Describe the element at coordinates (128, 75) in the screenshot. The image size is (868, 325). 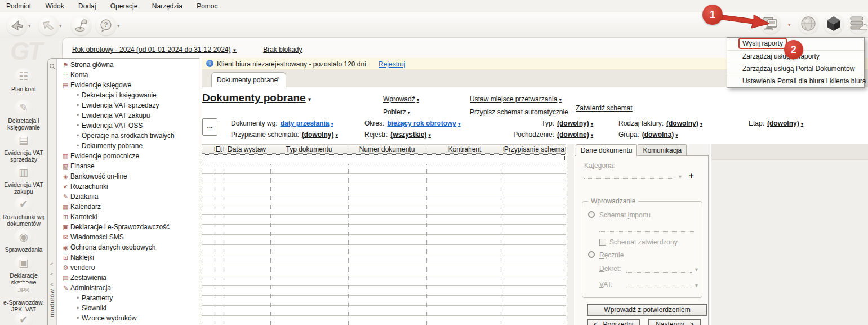
I see `tree-item-konta: ☷Konta` at that location.